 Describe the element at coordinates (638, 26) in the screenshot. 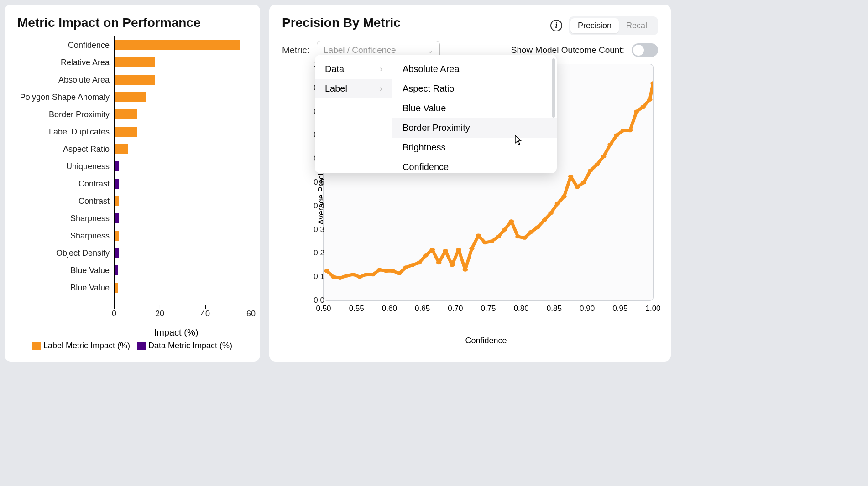

I see `recall-tab: Recall` at that location.